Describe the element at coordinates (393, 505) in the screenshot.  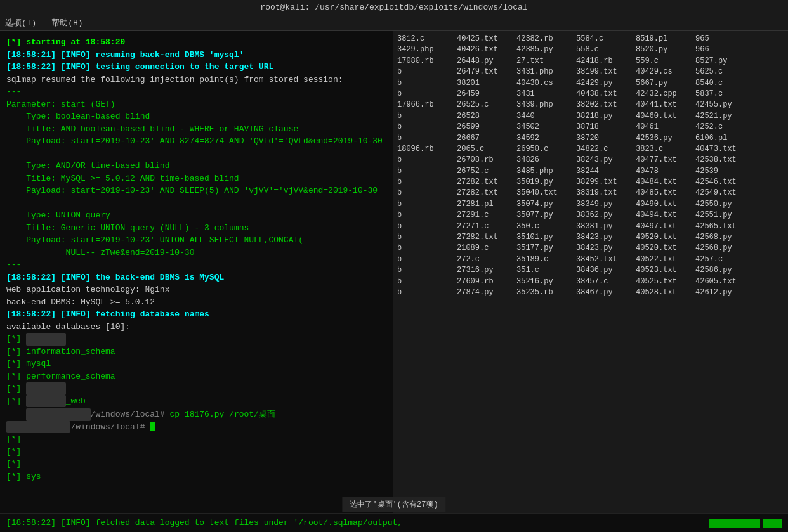
I see `selection-tooltip: 选中了'桌面'(含有27项)` at that location.